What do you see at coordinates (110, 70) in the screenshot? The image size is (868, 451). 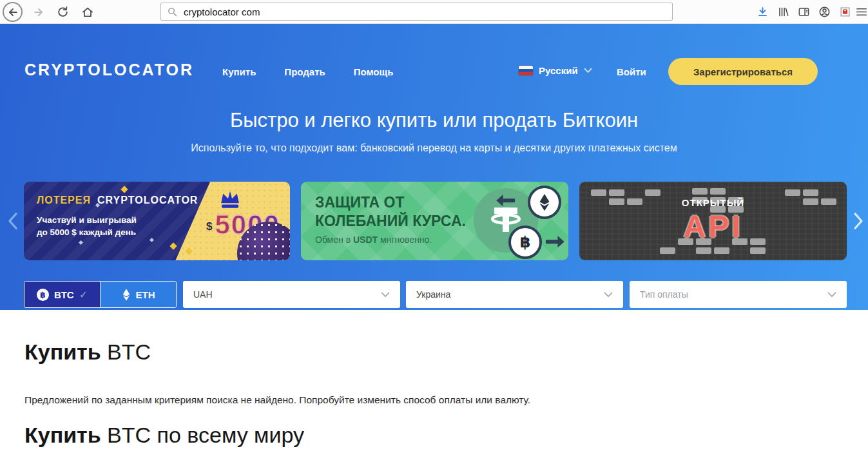 I see `site-logo: CRYPTOLOCATOR` at bounding box center [110, 70].